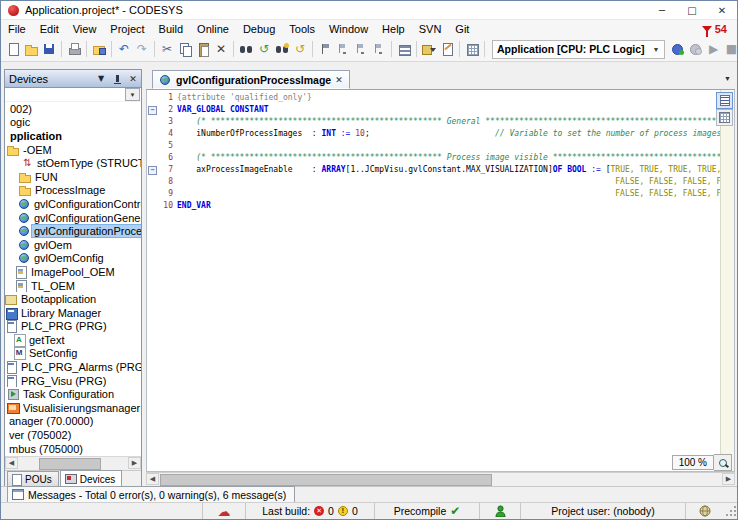  I want to click on tree-item-plc-prg-prg-: PLC_PRG (PRG), so click(73, 327).